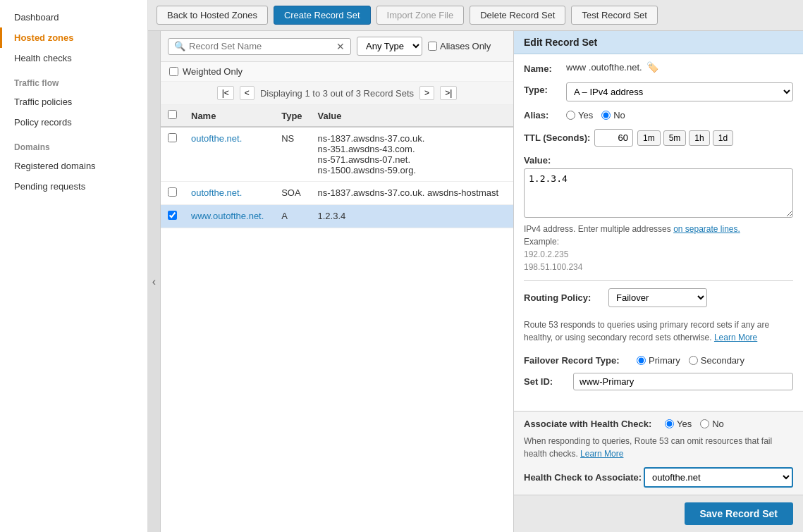 The height and width of the screenshot is (532, 803). I want to click on test-record-set-button: Test Record Set, so click(615, 16).